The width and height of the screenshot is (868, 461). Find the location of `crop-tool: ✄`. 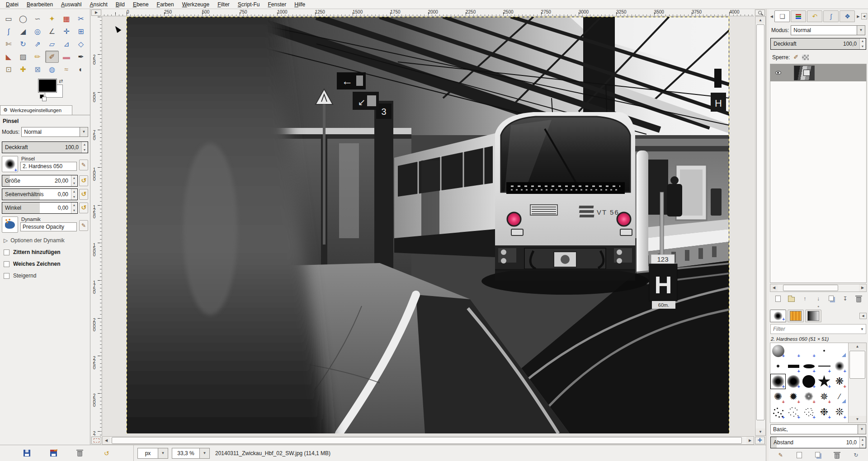

crop-tool: ✄ is located at coordinates (9, 44).